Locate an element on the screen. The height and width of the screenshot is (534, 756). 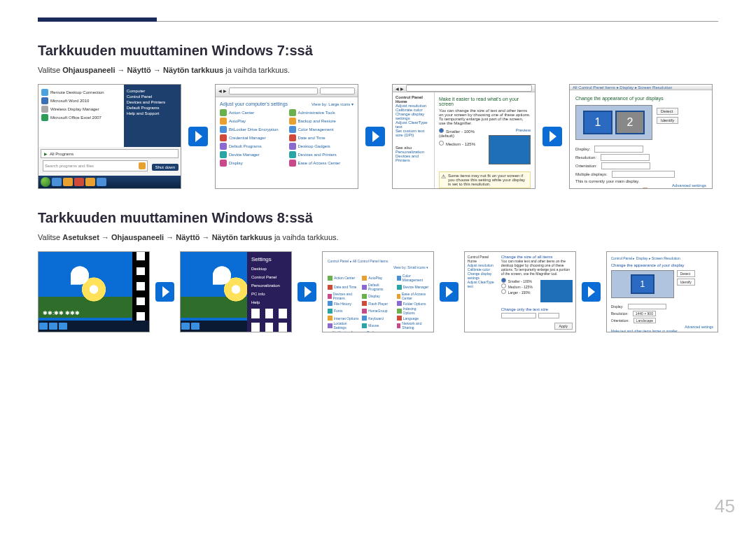
charms-bar is located at coordinates (141, 286).